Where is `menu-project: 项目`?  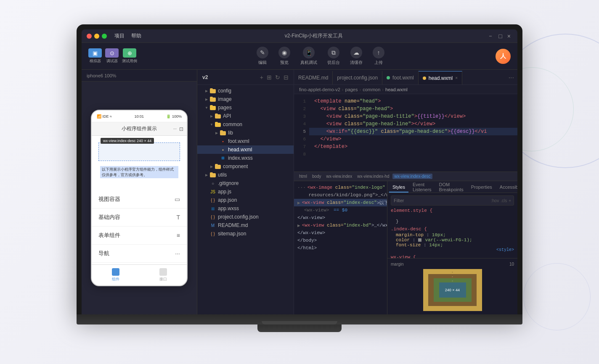
menu-project: 项目 is located at coordinates (119, 36).